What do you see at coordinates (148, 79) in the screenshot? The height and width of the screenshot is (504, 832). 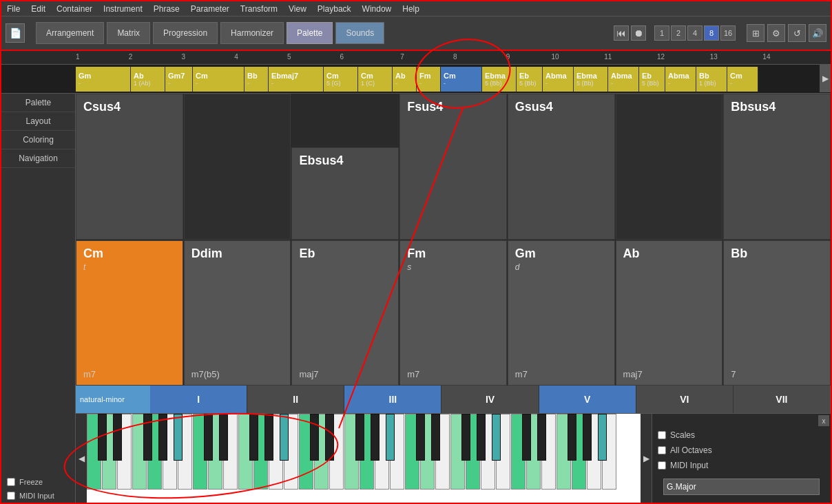 I see `chord-ab: Ab1 (Ab)` at bounding box center [148, 79].